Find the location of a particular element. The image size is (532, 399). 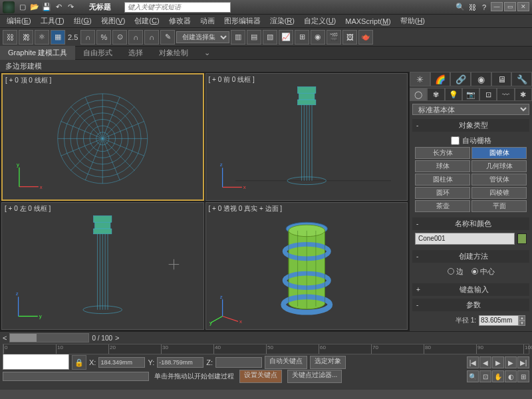

setkey-button: 设置关键点 is located at coordinates (261, 376).